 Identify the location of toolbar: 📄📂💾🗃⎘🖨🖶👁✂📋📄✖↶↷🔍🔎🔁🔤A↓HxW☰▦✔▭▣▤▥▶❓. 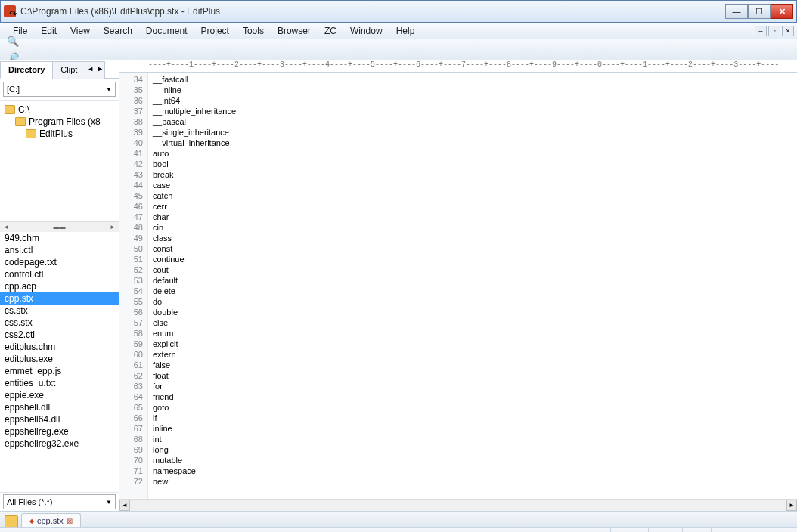
(398, 50).